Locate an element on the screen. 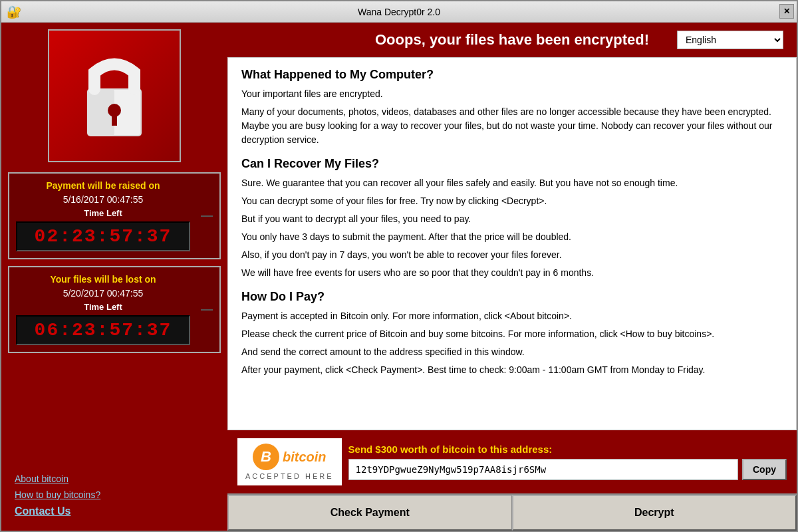  section3-p4: After your payment, click <Check Payment… is located at coordinates (512, 370).